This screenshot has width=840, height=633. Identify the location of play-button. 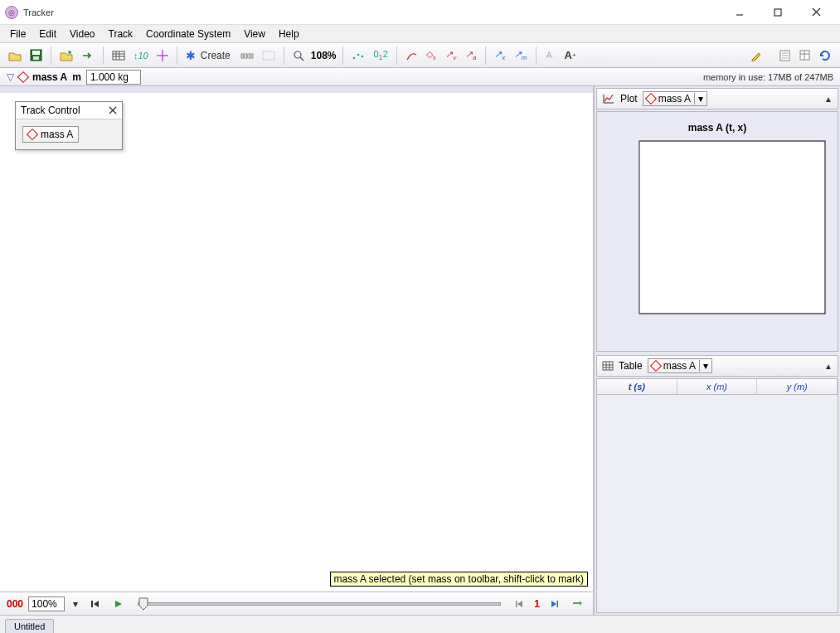
(119, 604).